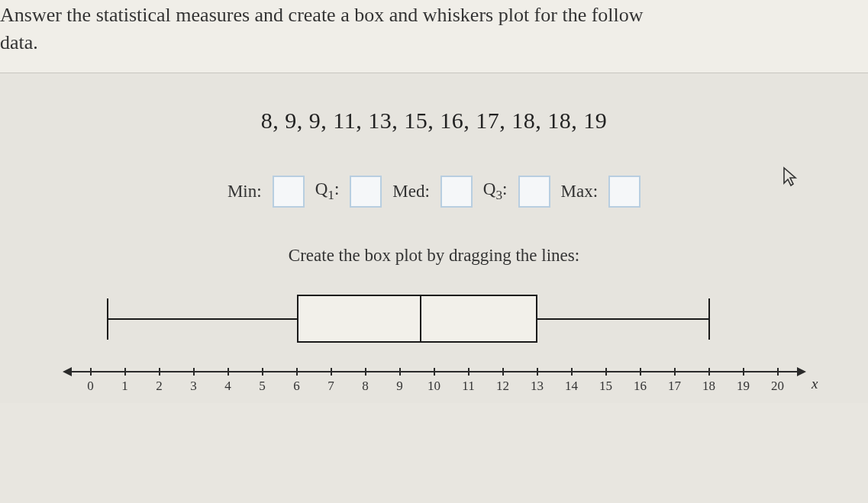  I want to click on tick-label: 0, so click(90, 386).